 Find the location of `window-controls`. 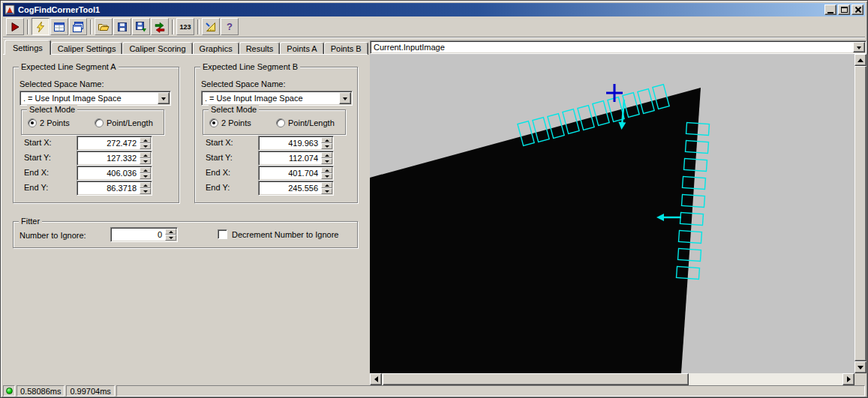

window-controls is located at coordinates (844, 10).